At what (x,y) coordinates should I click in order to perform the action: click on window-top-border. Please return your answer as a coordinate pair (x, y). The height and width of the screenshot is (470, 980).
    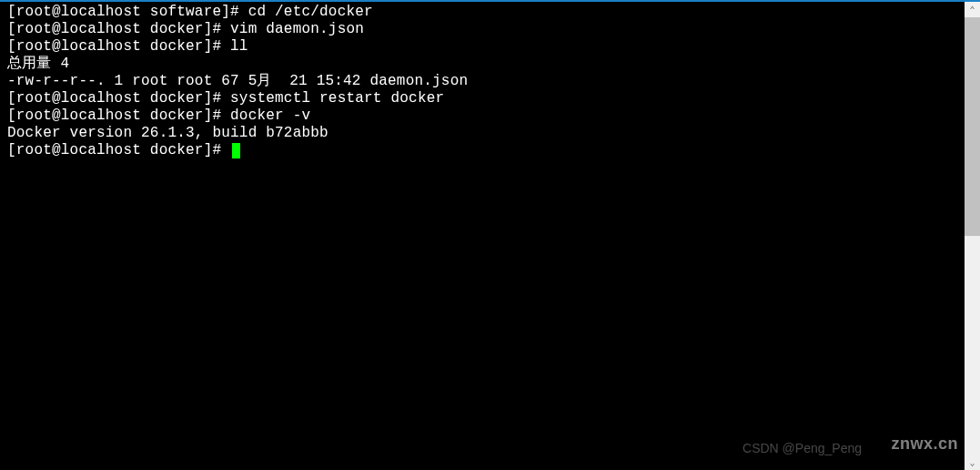
    Looking at the image, I should click on (490, 1).